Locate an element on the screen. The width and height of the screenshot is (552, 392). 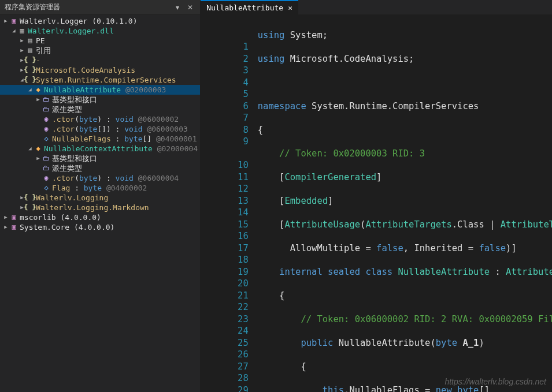
tree-node-class: ◢ ◆ NullableContextAttribute @02000004 is located at coordinates (100, 149).